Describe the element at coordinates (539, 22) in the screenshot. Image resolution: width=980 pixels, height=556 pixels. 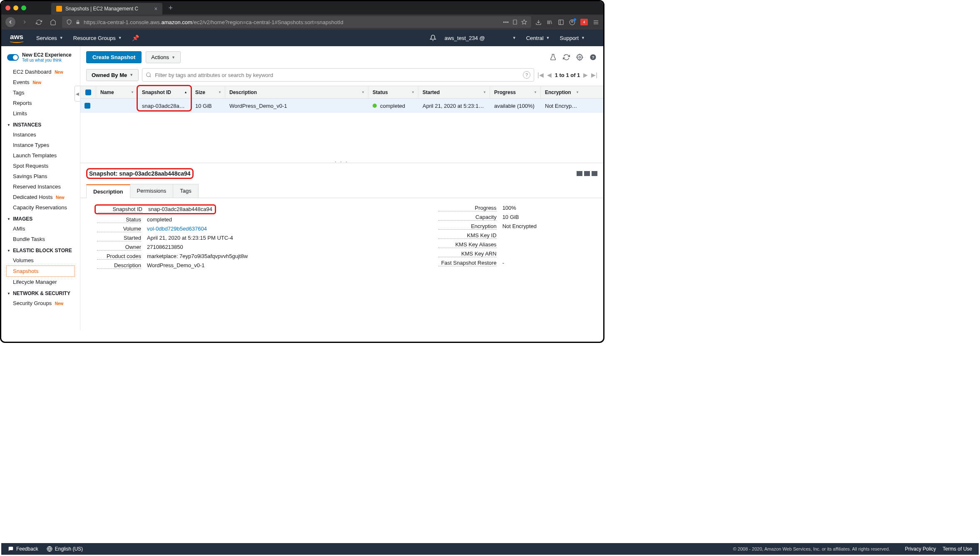
I see `download-icon` at that location.